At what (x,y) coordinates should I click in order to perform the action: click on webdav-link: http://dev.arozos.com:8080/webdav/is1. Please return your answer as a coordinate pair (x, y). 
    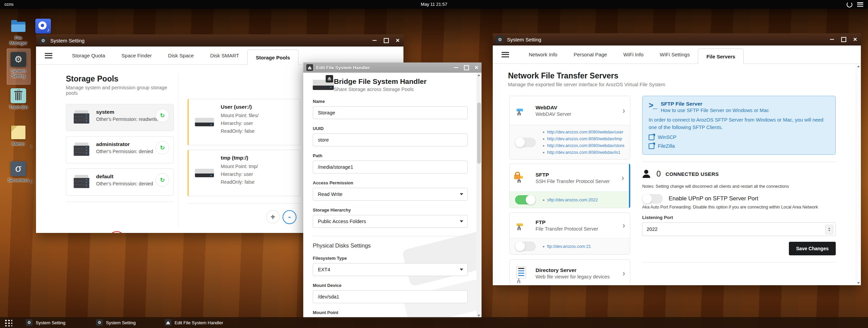
    Looking at the image, I should click on (584, 152).